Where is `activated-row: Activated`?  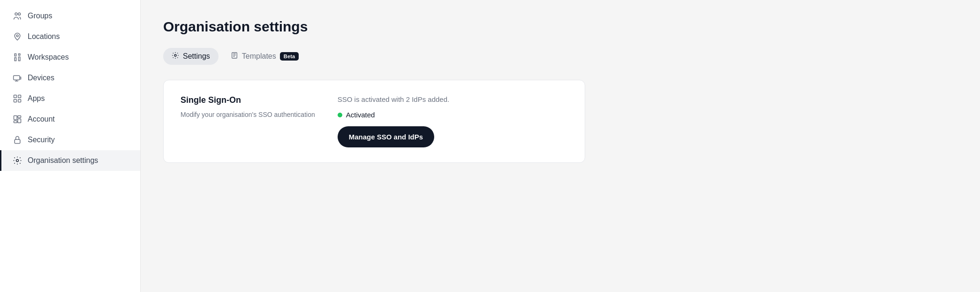 activated-row: Activated is located at coordinates (393, 115).